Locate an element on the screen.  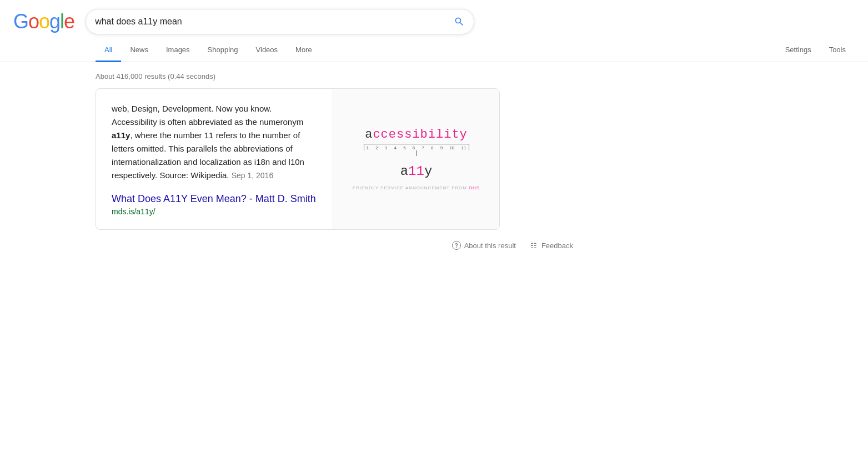
search-button is located at coordinates (459, 22).